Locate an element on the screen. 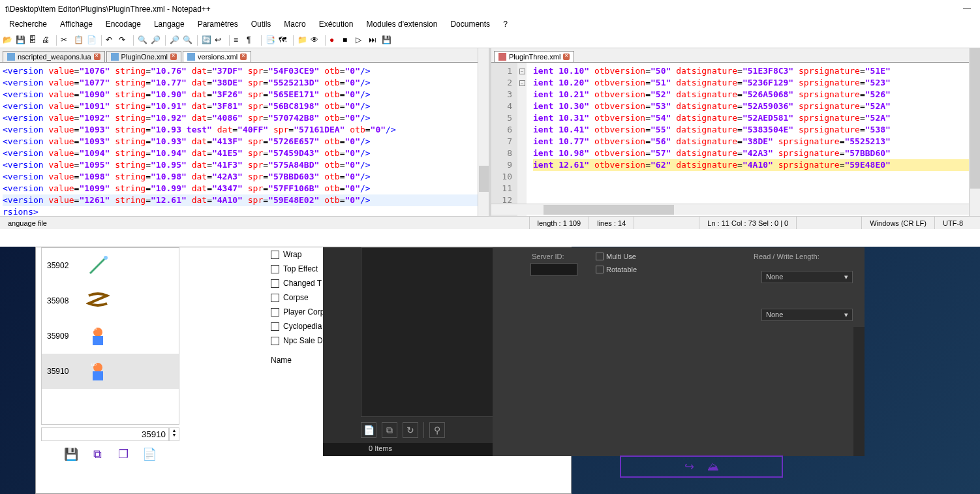  item-35902: 35902 is located at coordinates (110, 266).